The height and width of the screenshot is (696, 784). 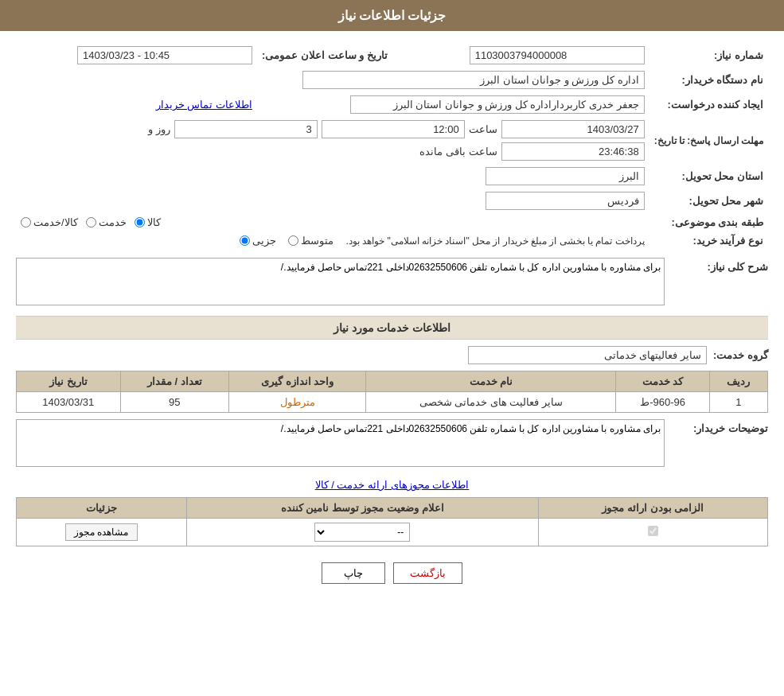 I want to click on lic-cell-required, so click(x=653, y=533).